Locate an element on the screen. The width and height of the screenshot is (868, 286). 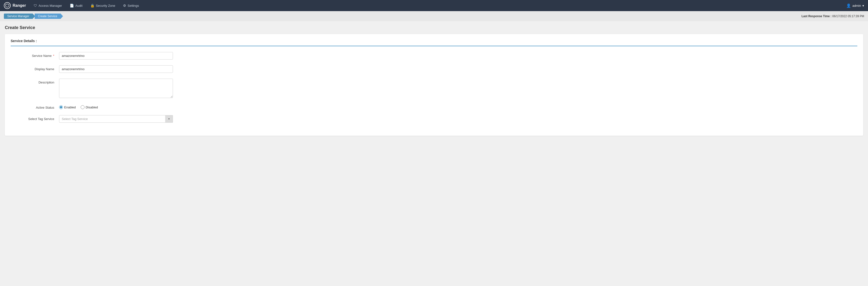
description-label: Description is located at coordinates (35, 81).